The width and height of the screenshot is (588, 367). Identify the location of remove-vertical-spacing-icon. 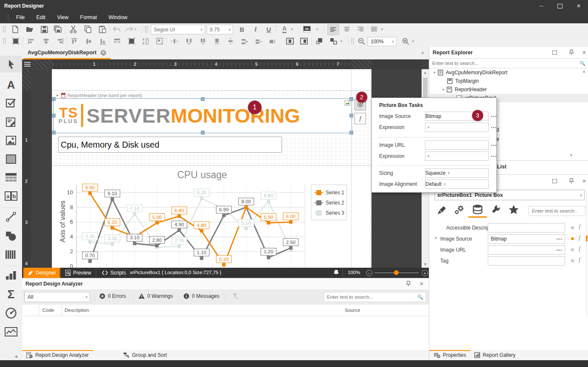
(273, 41).